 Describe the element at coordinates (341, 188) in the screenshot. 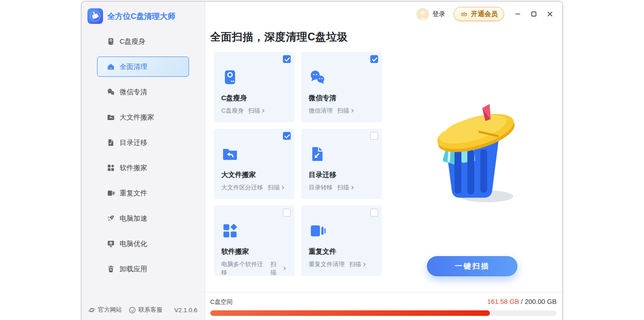

I see `card-subtitle-row: 目录转移 扫描` at that location.